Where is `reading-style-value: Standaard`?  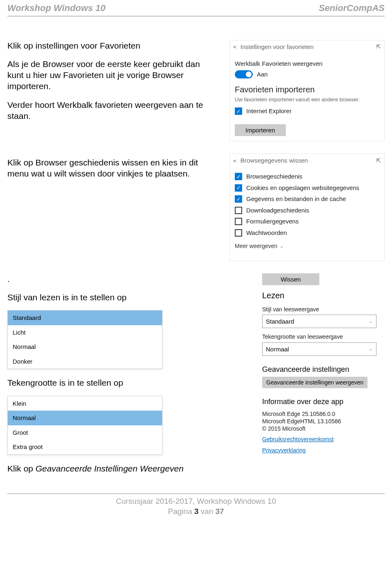 reading-style-value: Standaard is located at coordinates (280, 322).